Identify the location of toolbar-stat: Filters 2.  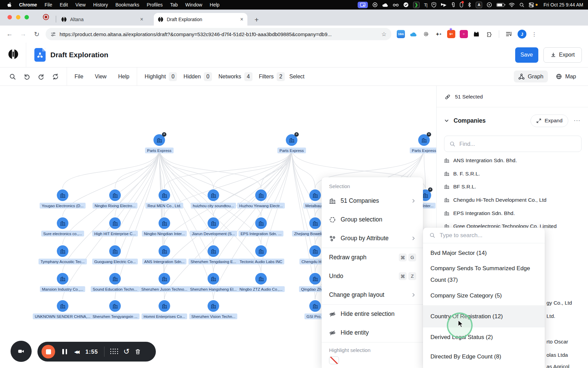
(272, 77).